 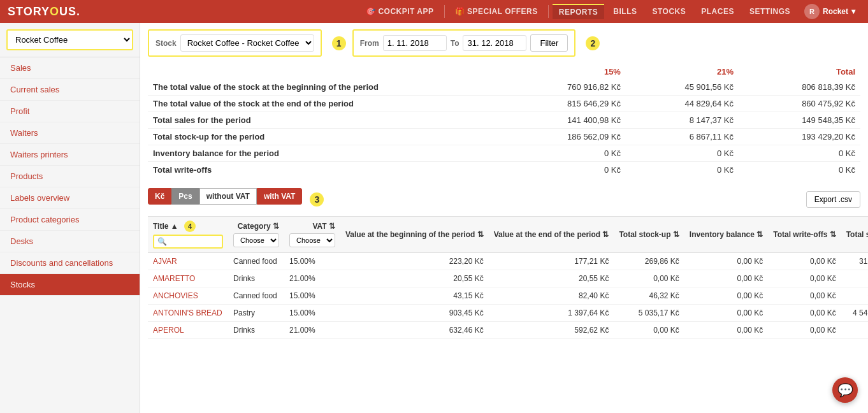 I want to click on col-header-total: Total, so click(x=799, y=71).